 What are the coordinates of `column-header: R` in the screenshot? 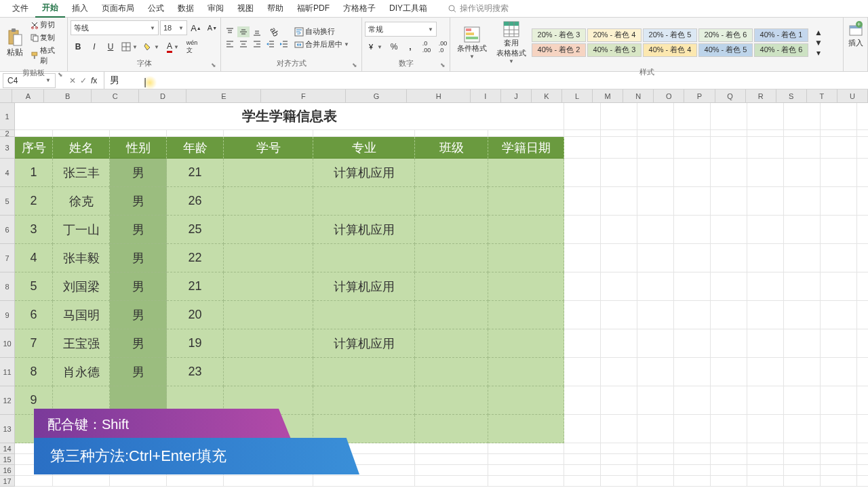 It's located at (761, 96).